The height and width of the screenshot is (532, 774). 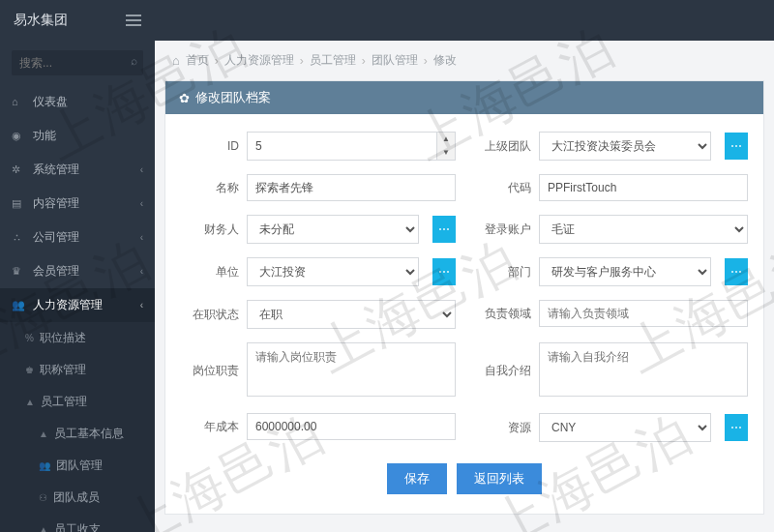 What do you see at coordinates (29, 369) in the screenshot?
I see `title-icon: ♚` at bounding box center [29, 369].